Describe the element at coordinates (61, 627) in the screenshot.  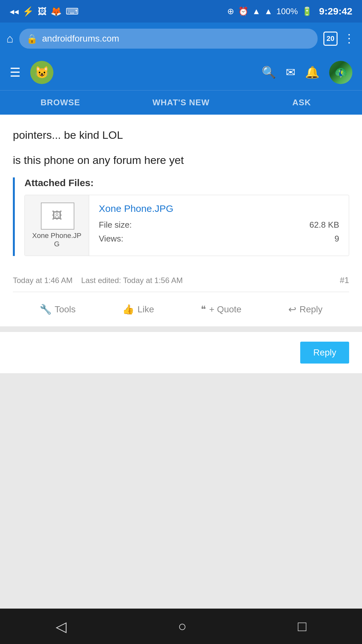
I see `back-button: ◁` at that location.